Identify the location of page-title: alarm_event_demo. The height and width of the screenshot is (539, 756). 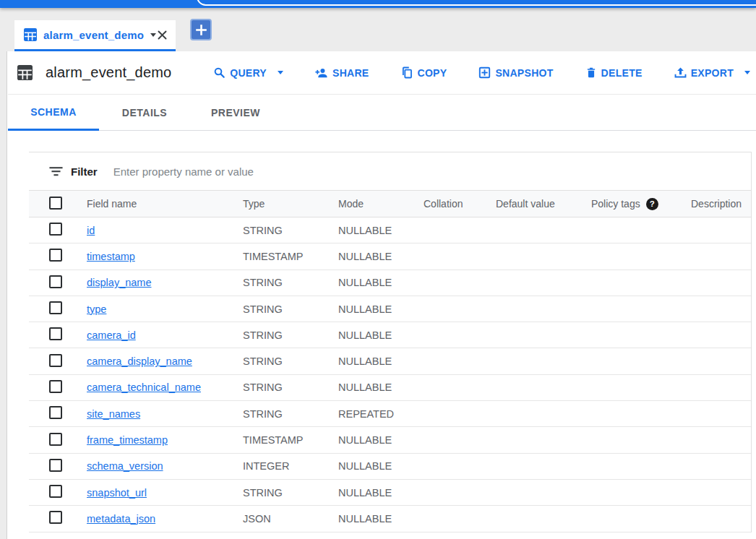
(108, 72).